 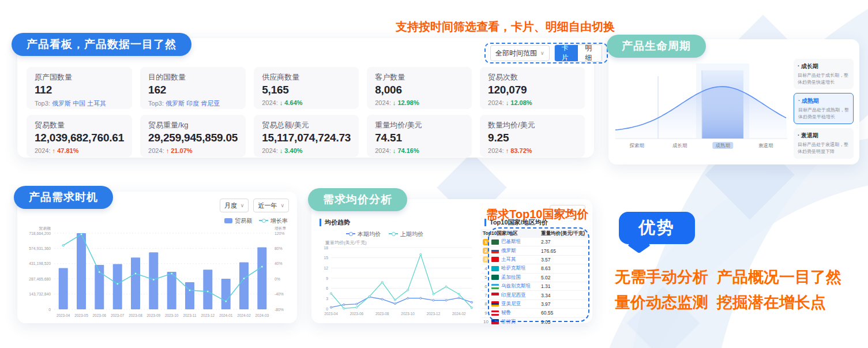 What do you see at coordinates (63, 197) in the screenshot?
I see `panel-title-demand-timing: 产品需求时机` at bounding box center [63, 197].